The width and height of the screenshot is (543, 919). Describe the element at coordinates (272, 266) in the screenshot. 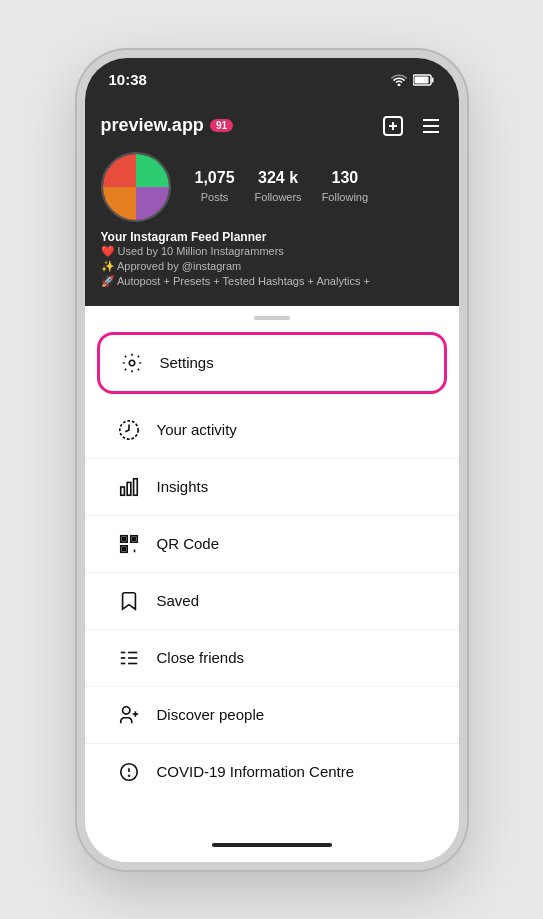

I see `bio-line-2: ✨ Approved by @instagram` at that location.